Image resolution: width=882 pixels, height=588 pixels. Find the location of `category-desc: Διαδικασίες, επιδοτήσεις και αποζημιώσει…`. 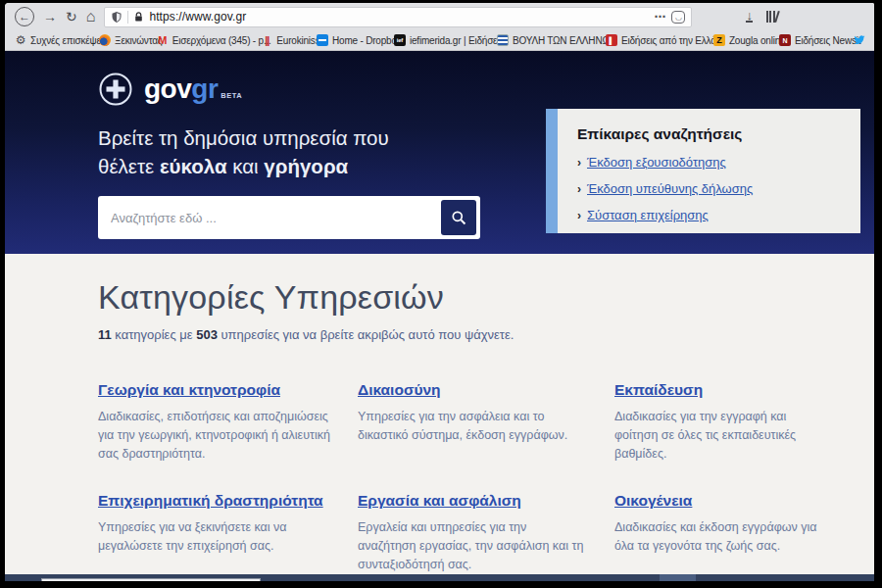

category-desc: Διαδικασίες, επιδοτήσεις και αποζημιώσει… is located at coordinates (214, 435).